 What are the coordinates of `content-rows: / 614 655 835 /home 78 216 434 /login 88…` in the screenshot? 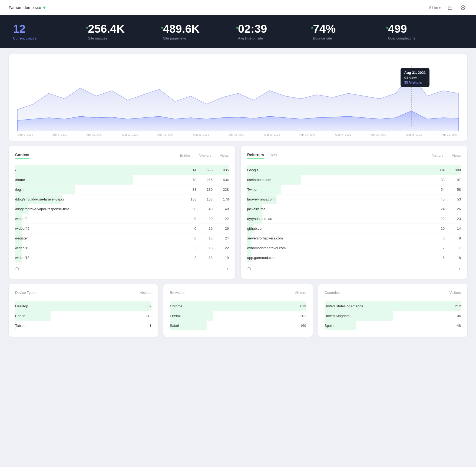 It's located at (122, 214).